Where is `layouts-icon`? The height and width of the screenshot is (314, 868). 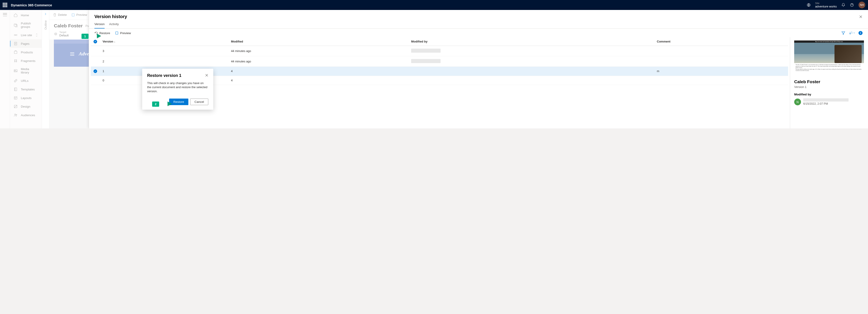
layouts-icon is located at coordinates (16, 98).